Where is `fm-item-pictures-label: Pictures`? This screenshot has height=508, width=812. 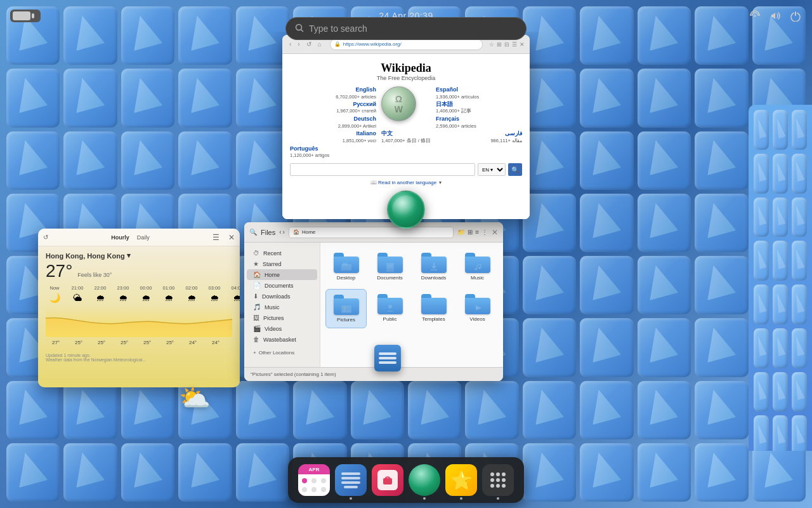
fm-item-pictures-label: Pictures is located at coordinates (346, 320).